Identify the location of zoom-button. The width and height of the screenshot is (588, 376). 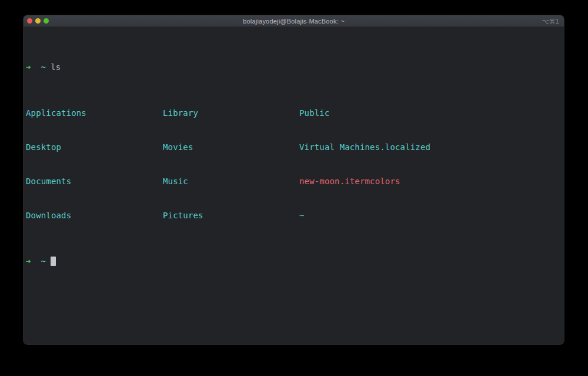
(46, 21).